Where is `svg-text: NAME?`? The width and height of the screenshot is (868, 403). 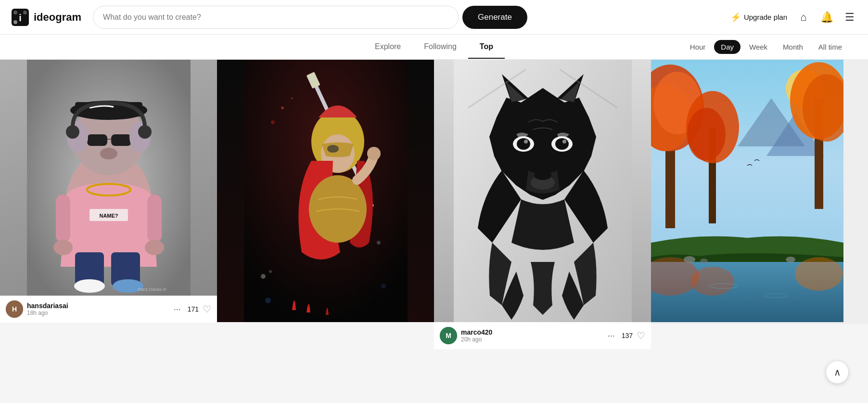
svg-text: NAME? is located at coordinates (109, 216).